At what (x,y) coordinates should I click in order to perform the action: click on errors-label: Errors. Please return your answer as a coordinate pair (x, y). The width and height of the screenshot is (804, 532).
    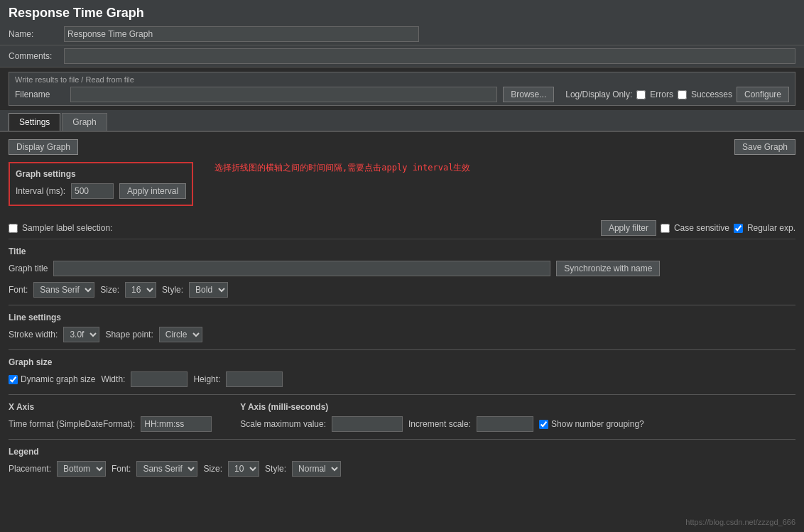
    Looking at the image, I should click on (662, 94).